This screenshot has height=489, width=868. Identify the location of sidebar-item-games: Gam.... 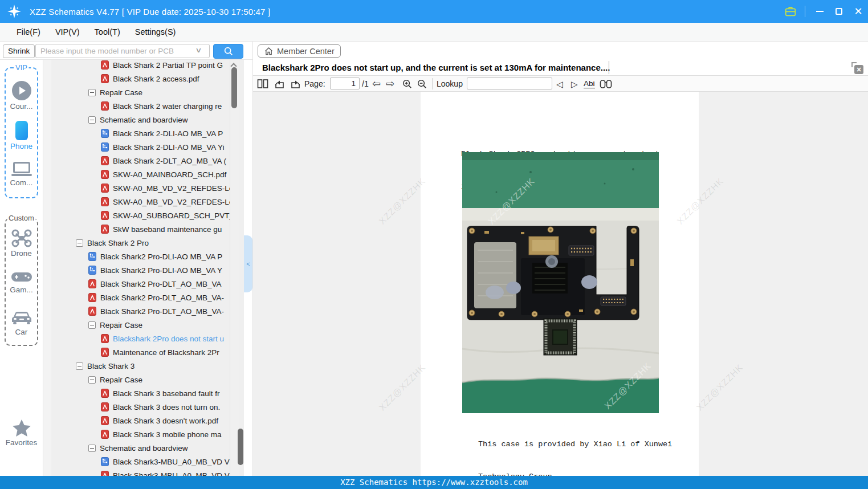
(22, 282).